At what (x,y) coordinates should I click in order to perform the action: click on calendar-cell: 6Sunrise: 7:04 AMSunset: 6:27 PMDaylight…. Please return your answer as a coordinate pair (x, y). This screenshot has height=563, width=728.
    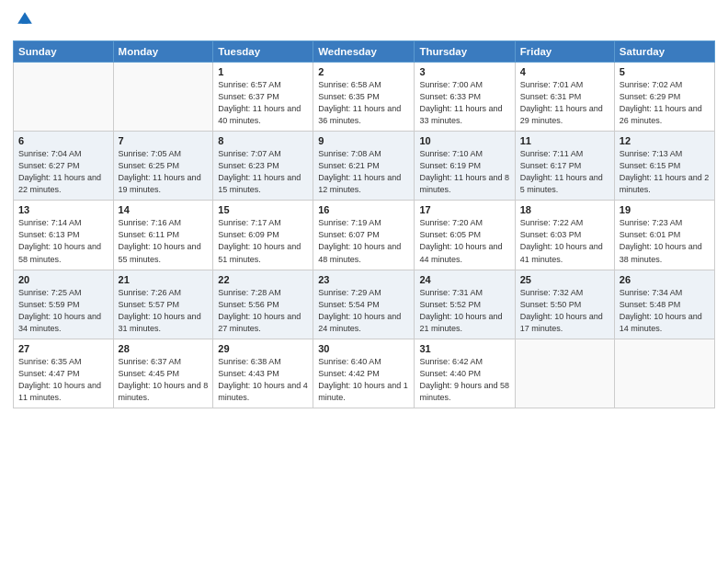
    Looking at the image, I should click on (64, 166).